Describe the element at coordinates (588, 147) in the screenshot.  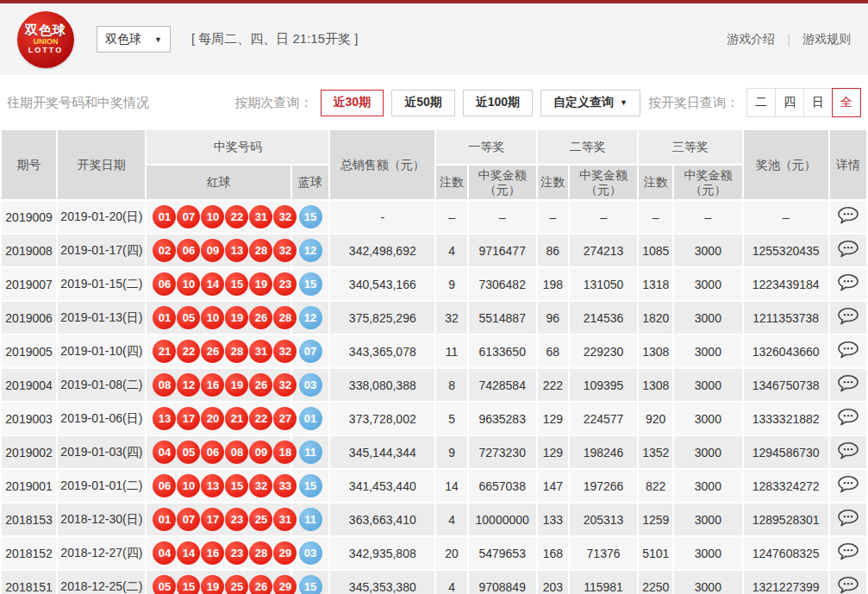
I see `header-second-prize: 二等奖` at that location.